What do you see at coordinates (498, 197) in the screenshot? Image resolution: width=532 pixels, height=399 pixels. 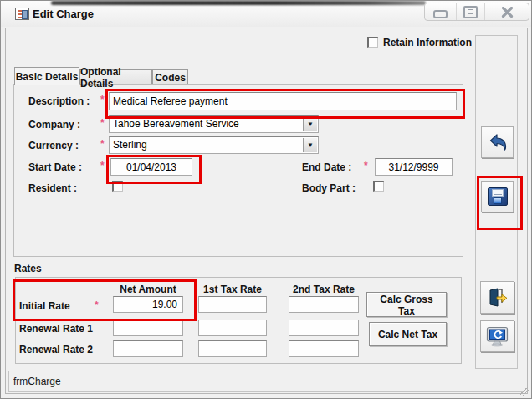 I see `save-floppy-icon` at bounding box center [498, 197].